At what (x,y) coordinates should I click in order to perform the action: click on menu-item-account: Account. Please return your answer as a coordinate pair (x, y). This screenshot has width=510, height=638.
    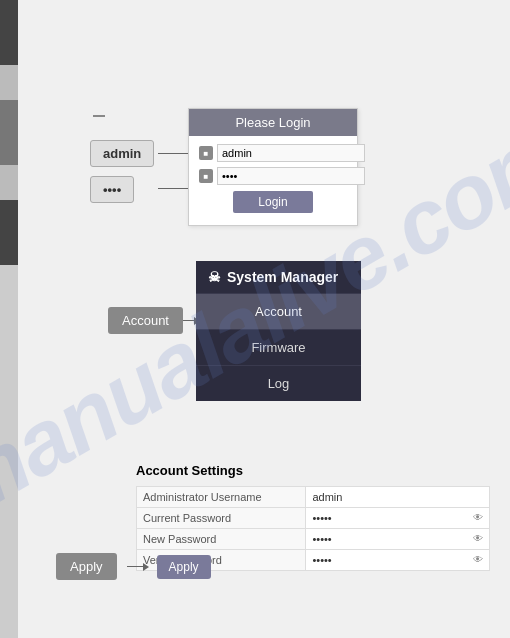
    Looking at the image, I should click on (278, 311).